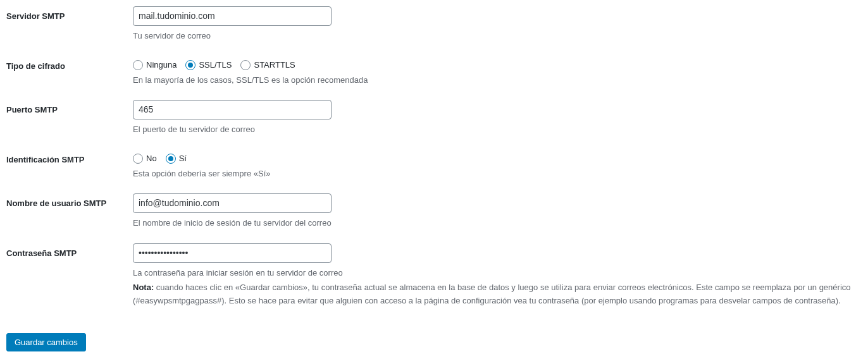 Image resolution: width=868 pixels, height=354 pixels. I want to click on save-button: Guardar cambios, so click(46, 343).